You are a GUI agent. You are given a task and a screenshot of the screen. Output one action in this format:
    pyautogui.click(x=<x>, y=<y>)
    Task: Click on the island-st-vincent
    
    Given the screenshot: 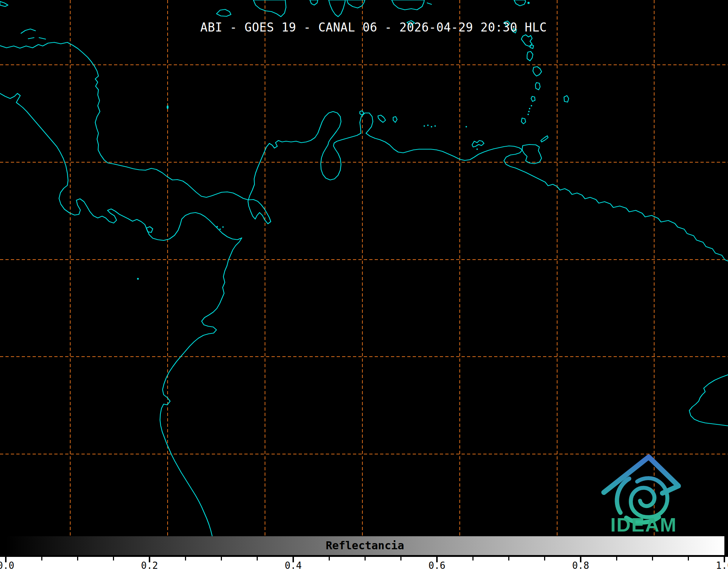 What is the action you would take?
    pyautogui.click(x=533, y=99)
    